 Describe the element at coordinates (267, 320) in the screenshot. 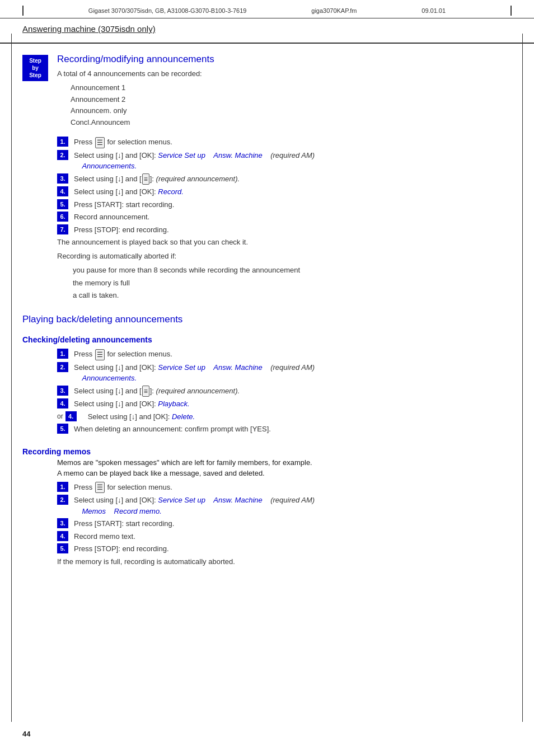

I see `section2-container: Playing back/deleting announcements` at that location.